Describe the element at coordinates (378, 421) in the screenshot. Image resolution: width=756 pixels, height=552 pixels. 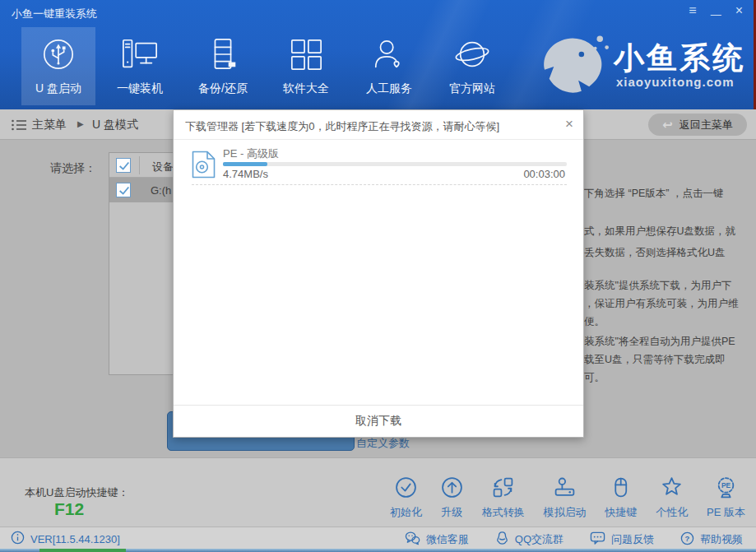
I see `cancel-download-button: 取消下载` at that location.